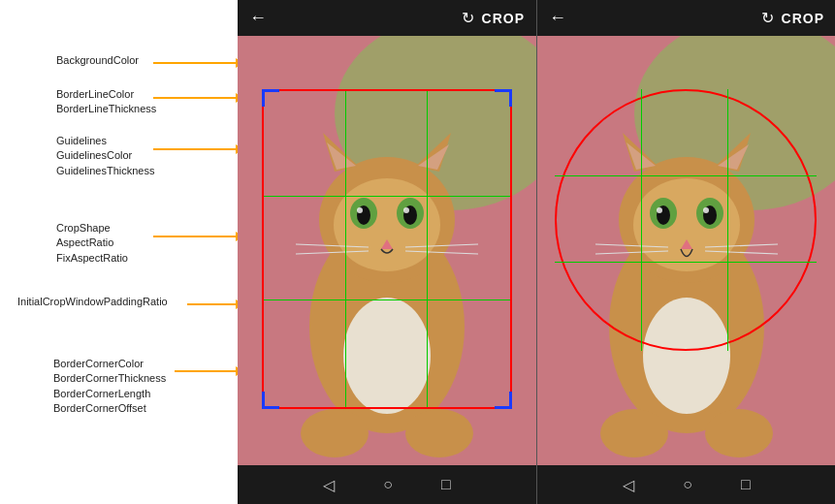 The image size is (835, 504). What do you see at coordinates (206, 371) in the screenshot?
I see `arrow-border-corner` at bounding box center [206, 371].